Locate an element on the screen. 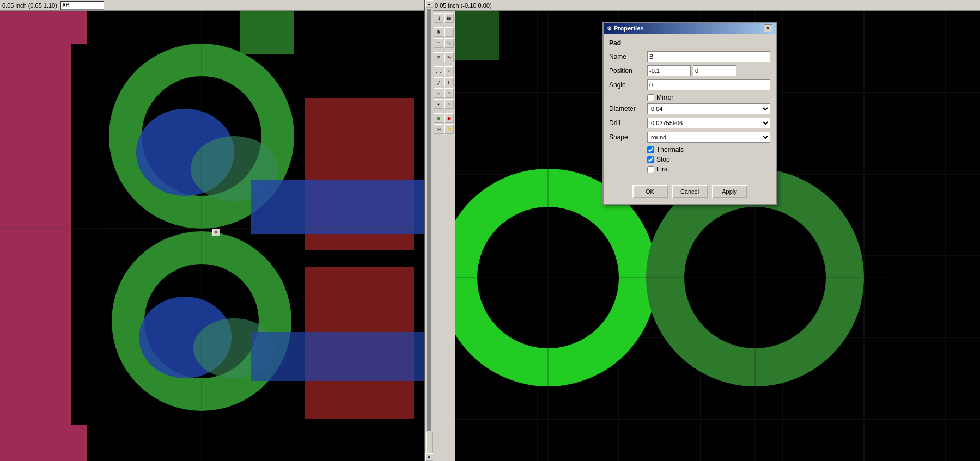 This screenshot has height=461, width=980. diameter-row: Diameter 0.04 is located at coordinates (690, 109).